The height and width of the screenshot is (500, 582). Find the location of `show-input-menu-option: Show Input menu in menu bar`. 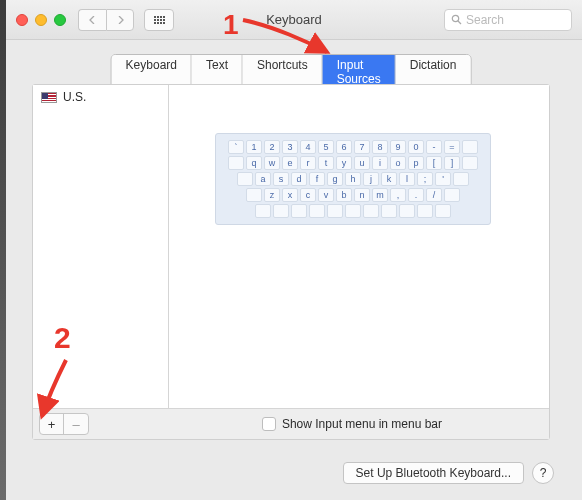

show-input-menu-option: Show Input menu in menu bar is located at coordinates (352, 424).